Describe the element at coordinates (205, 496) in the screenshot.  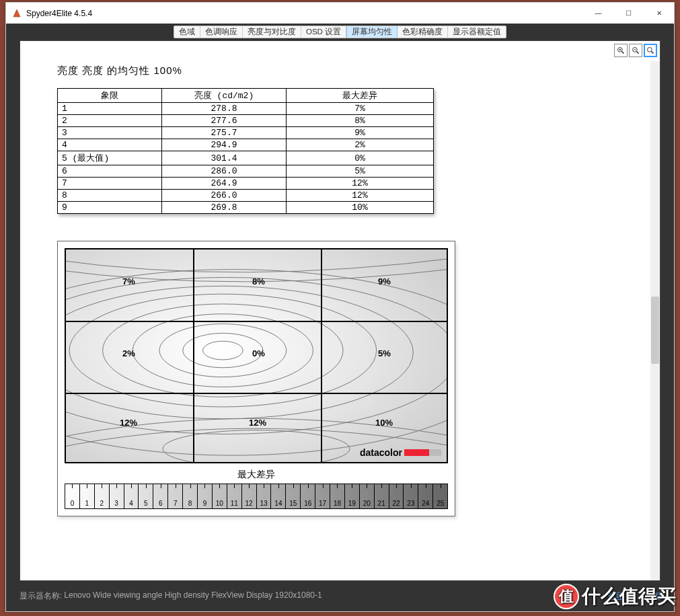
I see `legend-segment: 9` at that location.